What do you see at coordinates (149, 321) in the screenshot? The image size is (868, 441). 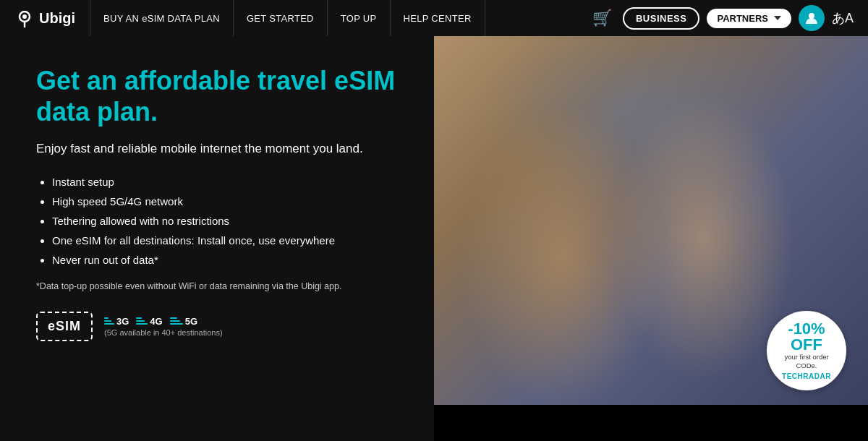 I see `4g-badge: 4G` at bounding box center [149, 321].